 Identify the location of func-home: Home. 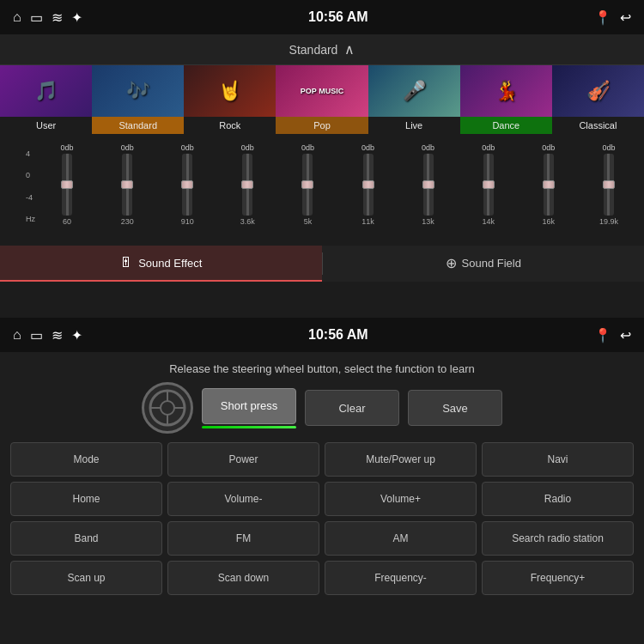
(86, 499).